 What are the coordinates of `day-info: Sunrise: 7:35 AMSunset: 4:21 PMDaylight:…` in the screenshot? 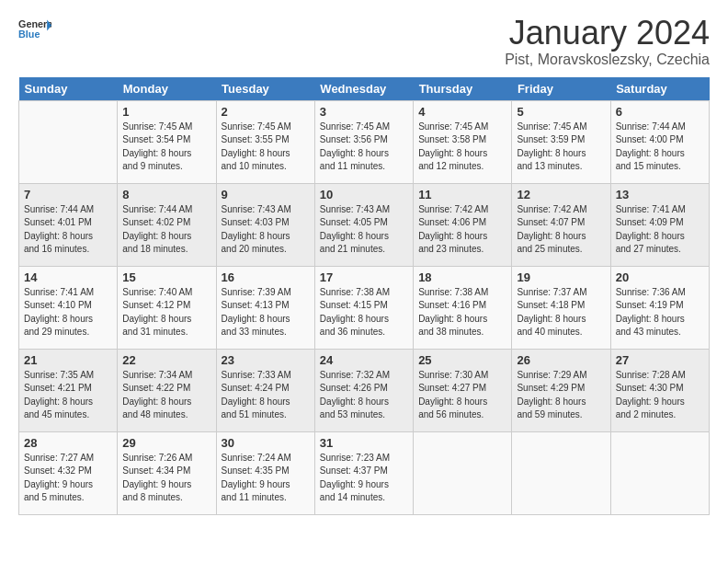 It's located at (68, 396).